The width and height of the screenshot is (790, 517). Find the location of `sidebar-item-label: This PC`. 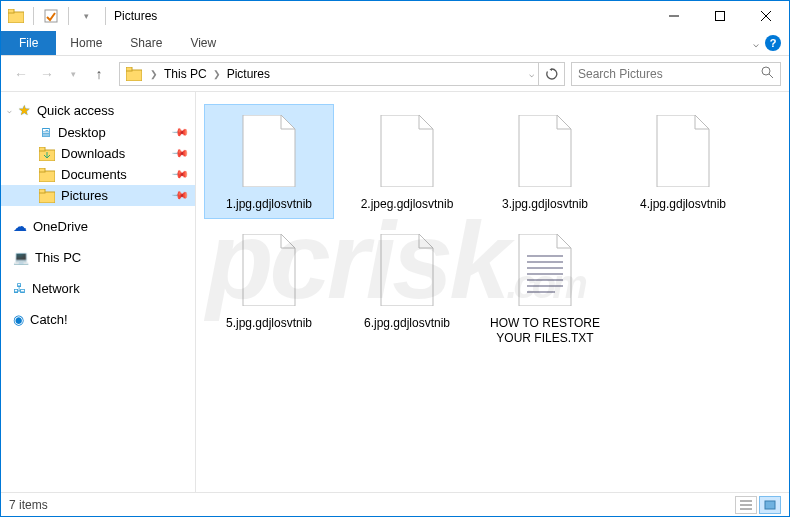

sidebar-item-label: This PC is located at coordinates (58, 258).